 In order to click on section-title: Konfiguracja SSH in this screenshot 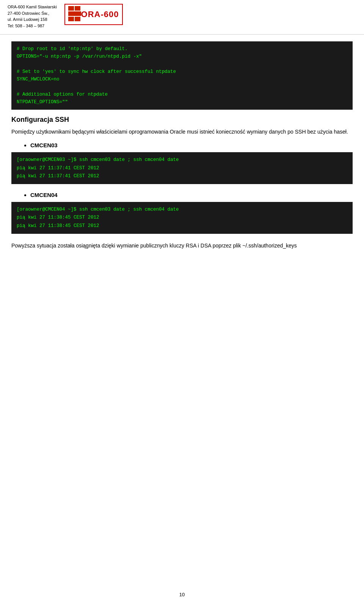, I will do `click(182, 120)`.